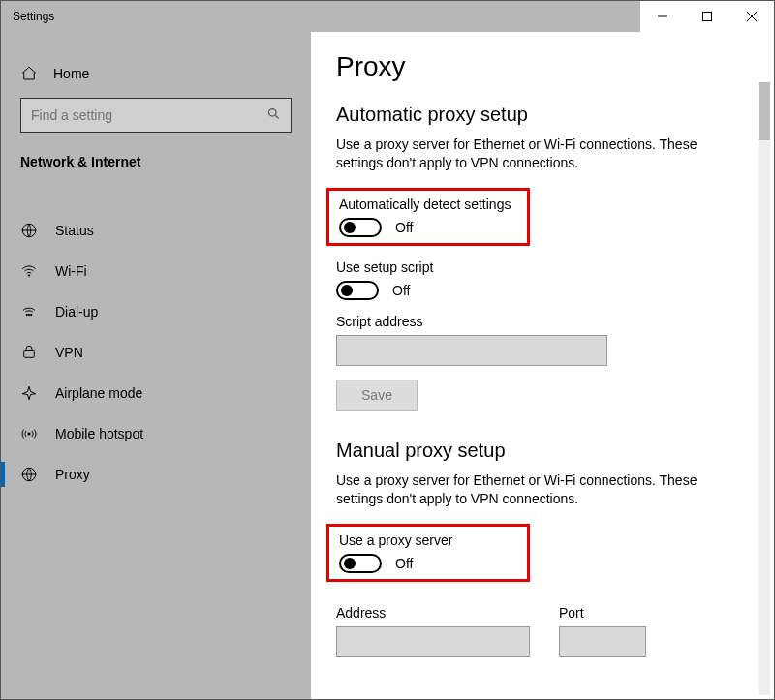 The height and width of the screenshot is (700, 775). I want to click on script-address-input, so click(472, 350).